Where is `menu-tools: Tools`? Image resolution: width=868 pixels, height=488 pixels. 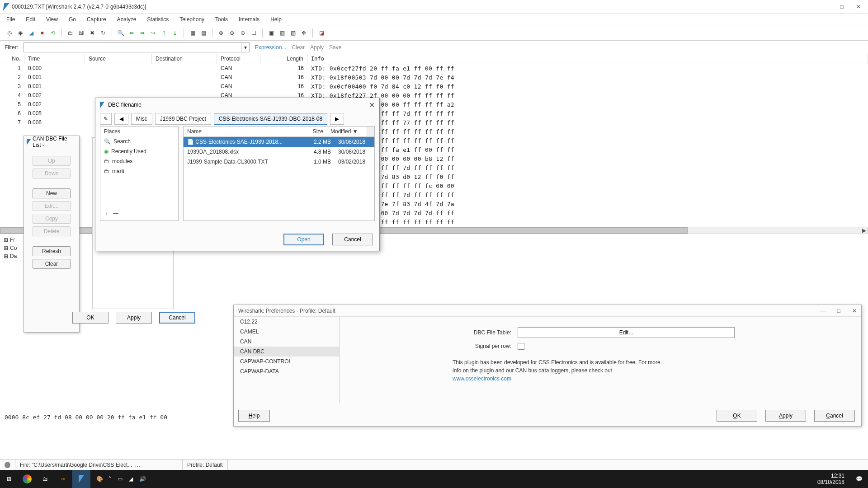
menu-tools: Tools is located at coordinates (222, 19).